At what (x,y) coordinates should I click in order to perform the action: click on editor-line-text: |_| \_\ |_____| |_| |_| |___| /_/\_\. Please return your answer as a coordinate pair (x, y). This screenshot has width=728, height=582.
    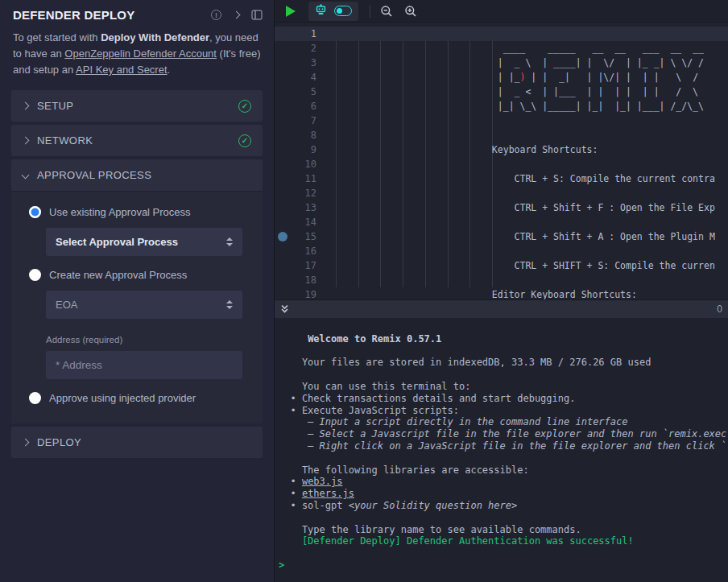
    Looking at the image, I should click on (520, 106).